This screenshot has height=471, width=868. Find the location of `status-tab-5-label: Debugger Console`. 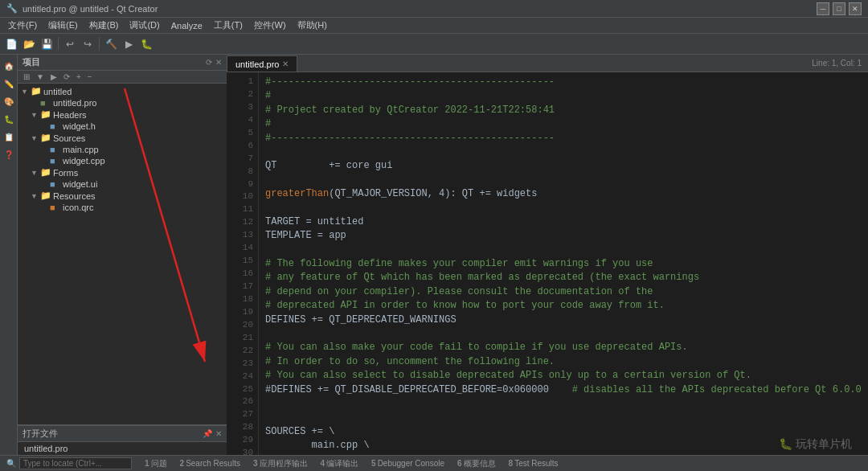

status-tab-5-label: Debugger Console is located at coordinates (411, 463).